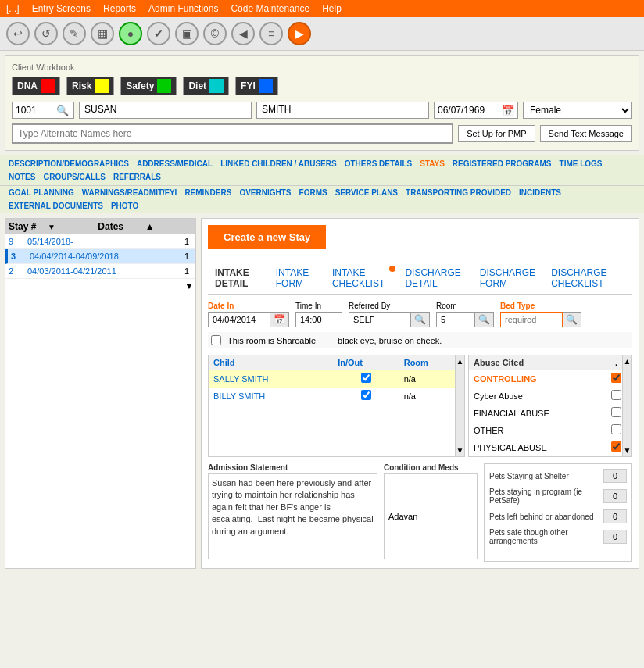 The width and height of the screenshot is (644, 668). What do you see at coordinates (458, 192) in the screenshot?
I see `tab-transport: TRANSPORTING PROVIDED` at bounding box center [458, 192].